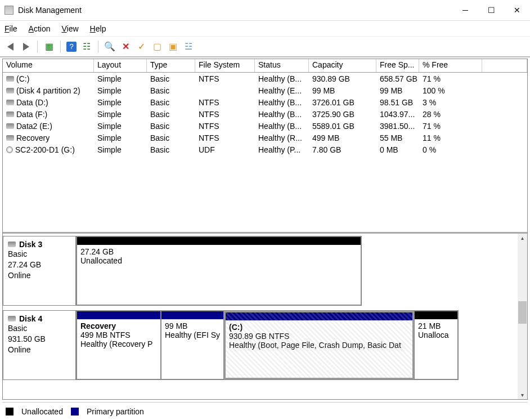 Image resolution: width=530 pixels, height=420 pixels. I want to click on volume-name: Recovery, so click(33, 138).